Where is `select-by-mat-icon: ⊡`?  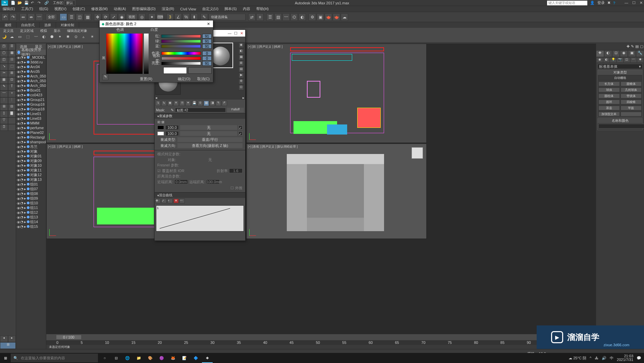
select-by-mat-icon: ⊡ is located at coordinates (241, 88).